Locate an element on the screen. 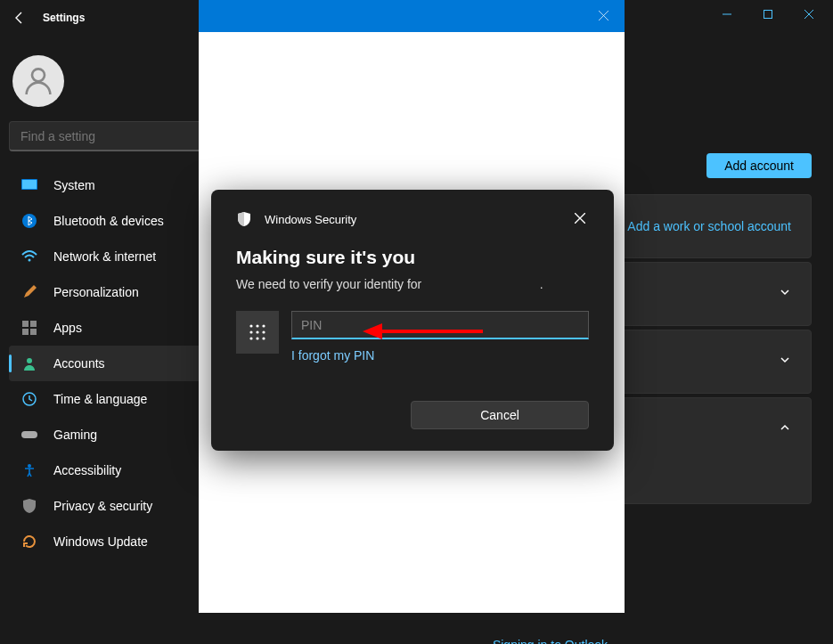 This screenshot has height=644, width=833. sidebar-item-label: Privacy & security is located at coordinates (103, 506).